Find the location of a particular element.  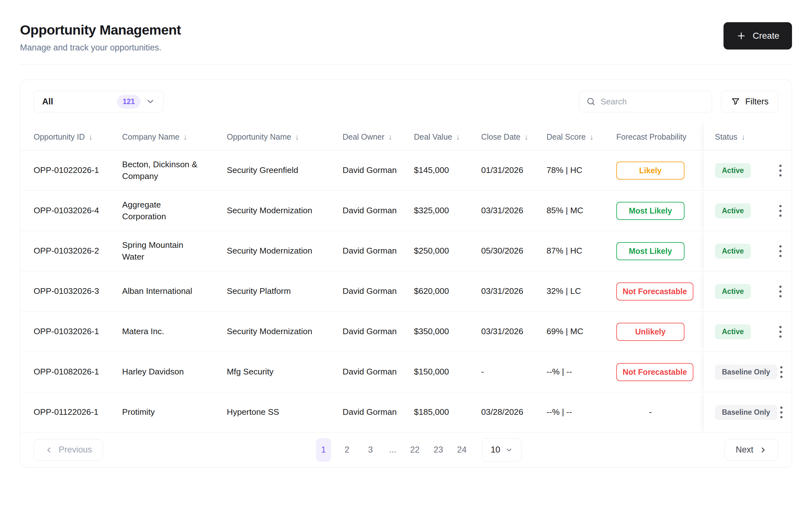

cell-status: Baseline Only is located at coordinates (748, 372).